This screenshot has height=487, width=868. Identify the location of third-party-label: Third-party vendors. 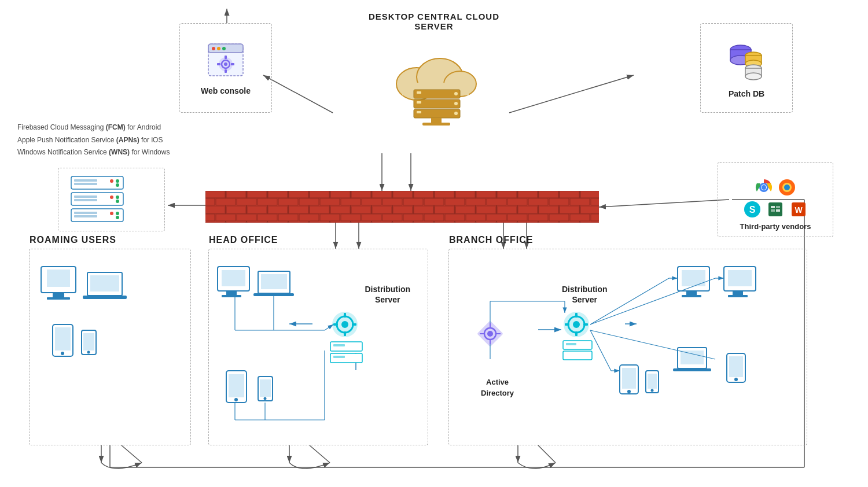
(775, 227).